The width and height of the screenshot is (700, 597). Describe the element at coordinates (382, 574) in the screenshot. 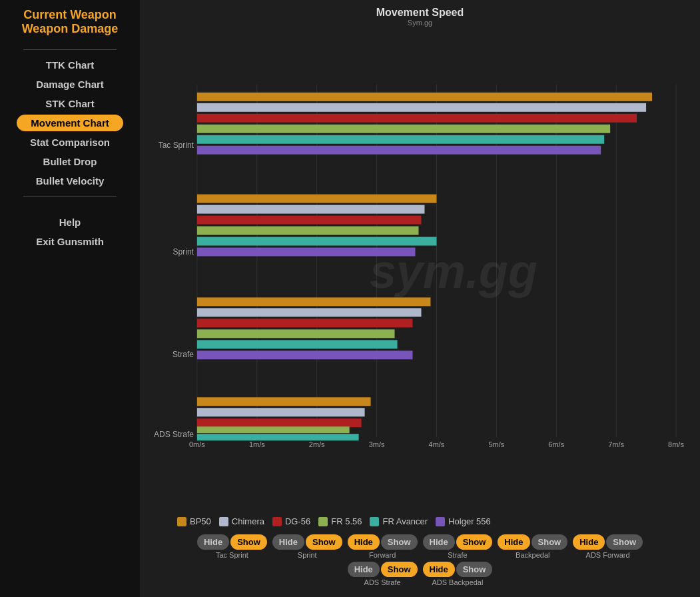

I see `ctrl-group-ads-strafe: Hide Show ADS Strafe` at that location.